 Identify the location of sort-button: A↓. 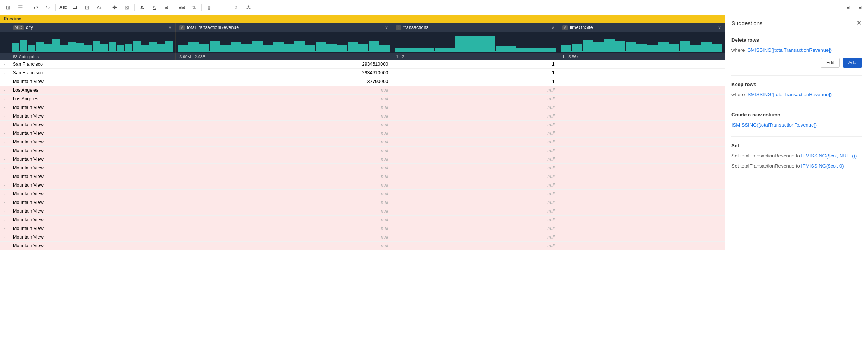
(99, 8).